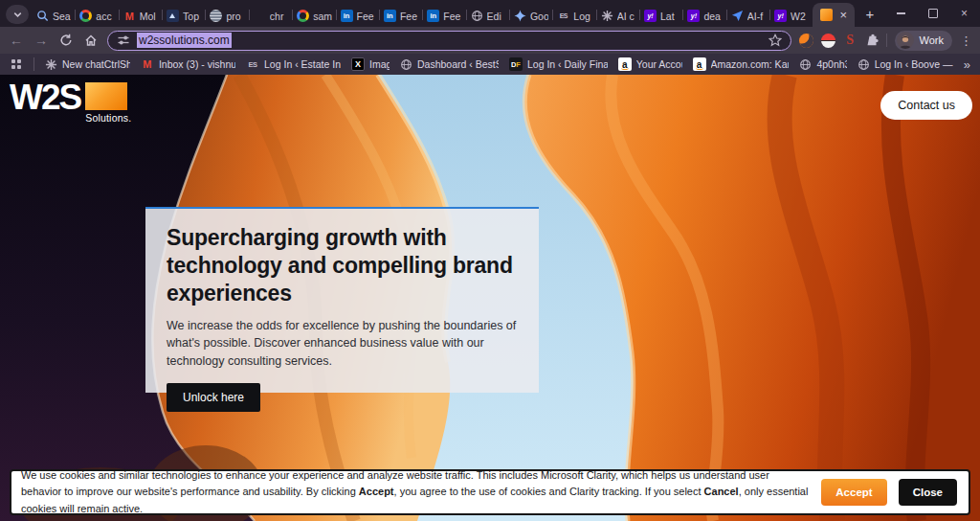 The image size is (980, 521). I want to click on bookmark-image: XImage, so click(370, 64).